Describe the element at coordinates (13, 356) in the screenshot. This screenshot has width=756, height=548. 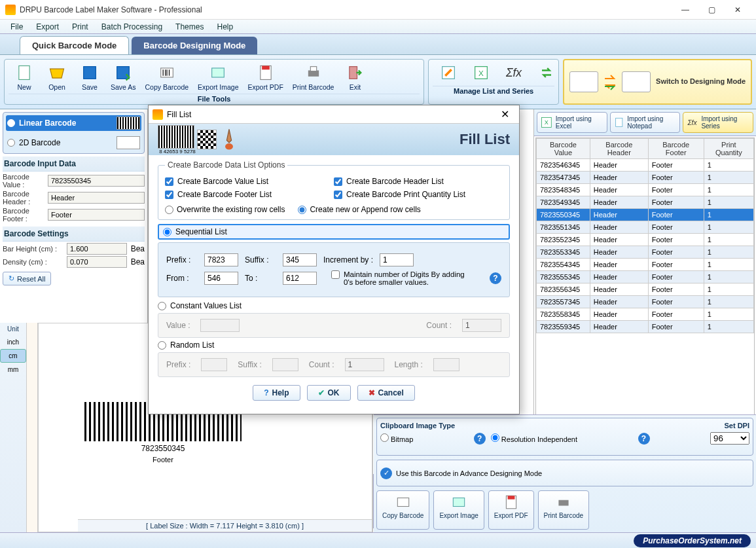
I see `unit-cm: cm` at that location.